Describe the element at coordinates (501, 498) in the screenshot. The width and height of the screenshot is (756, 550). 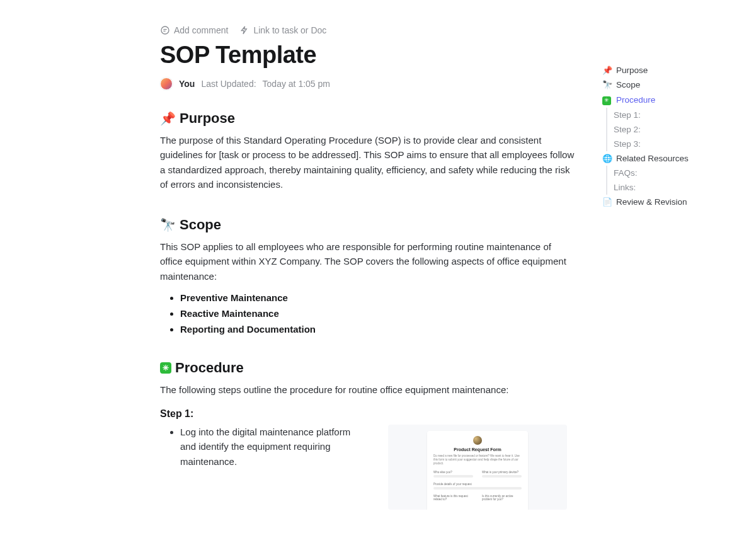
I see `form-field-label: Is this currently an active problem for …` at that location.